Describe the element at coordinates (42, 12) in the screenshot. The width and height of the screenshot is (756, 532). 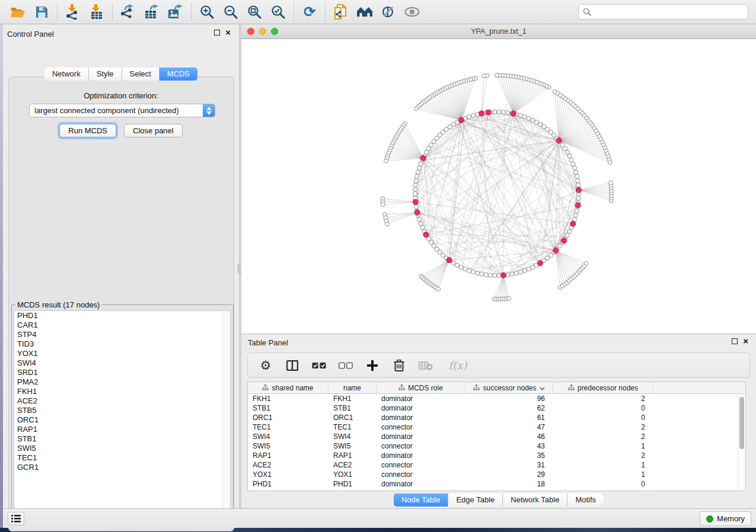
I see `save-session-icon` at that location.